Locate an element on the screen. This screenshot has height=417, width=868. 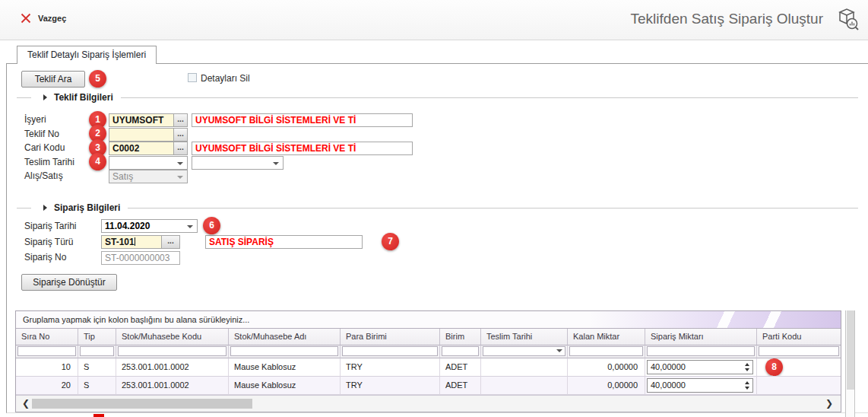
filter-input-birim is located at coordinates (461, 352).